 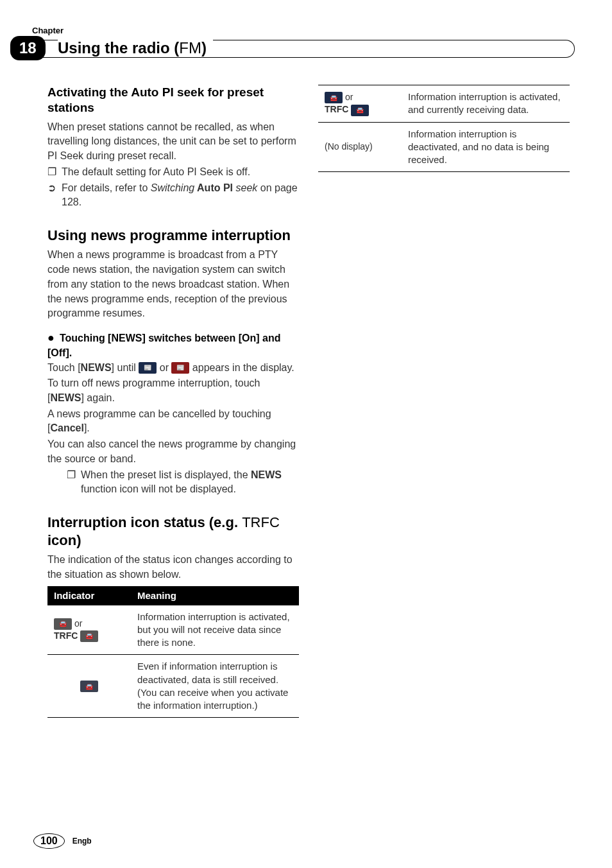 What do you see at coordinates (173, 483) in the screenshot?
I see `note-preset-list: ❐ When the preset list is displayed, the…` at bounding box center [173, 483].